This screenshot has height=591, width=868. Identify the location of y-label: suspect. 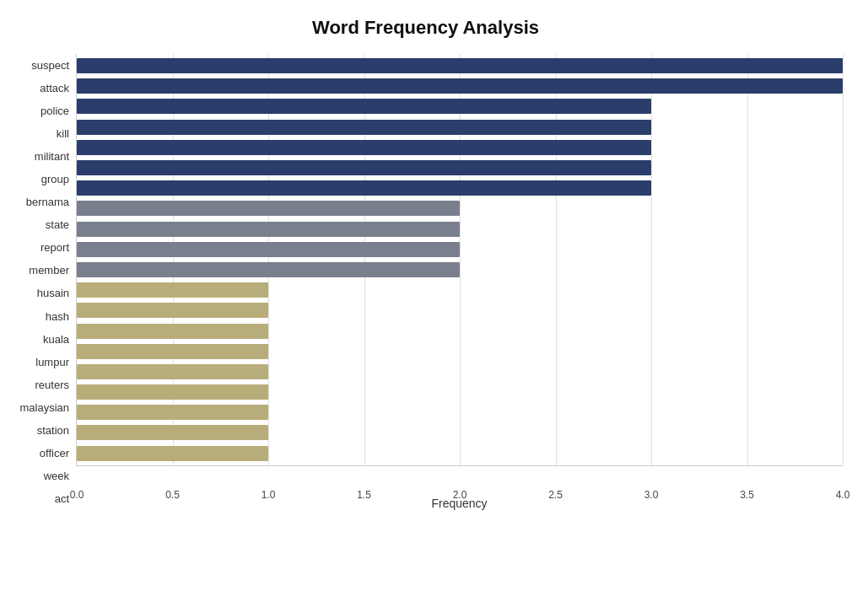
(51, 66).